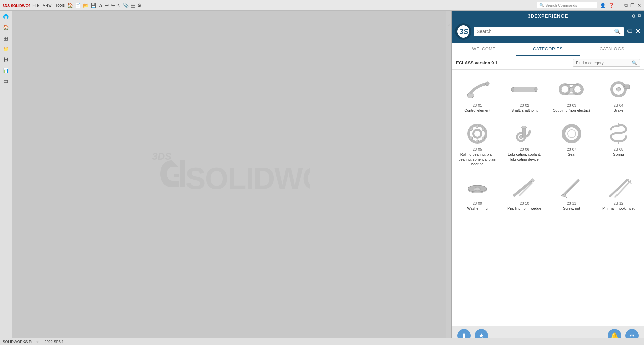 This screenshot has height=345, width=644. I want to click on ds-logo-button: 3S, so click(463, 31).